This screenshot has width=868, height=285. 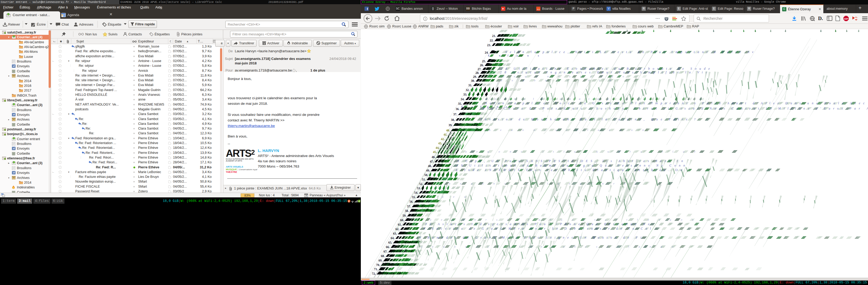 I want to click on svg-text: 44., so click(x=437, y=148).